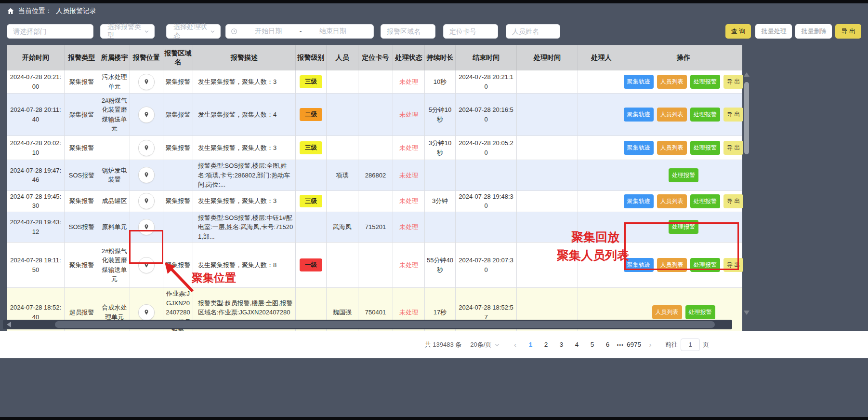 Image resolution: width=868 pixels, height=420 pixels. Describe the element at coordinates (485, 345) in the screenshot. I see `page-size-select: 20条/页` at that location.